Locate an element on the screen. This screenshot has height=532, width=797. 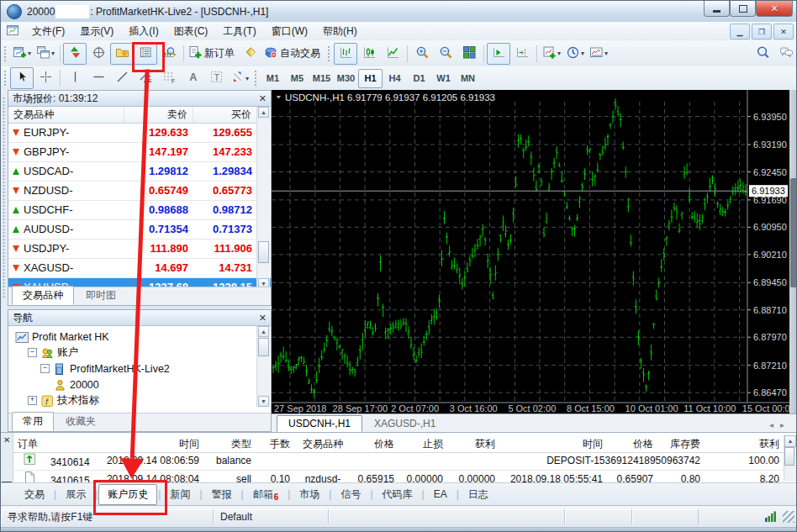
navigator-scrollbar: ▲ ▼ is located at coordinates (263, 366).